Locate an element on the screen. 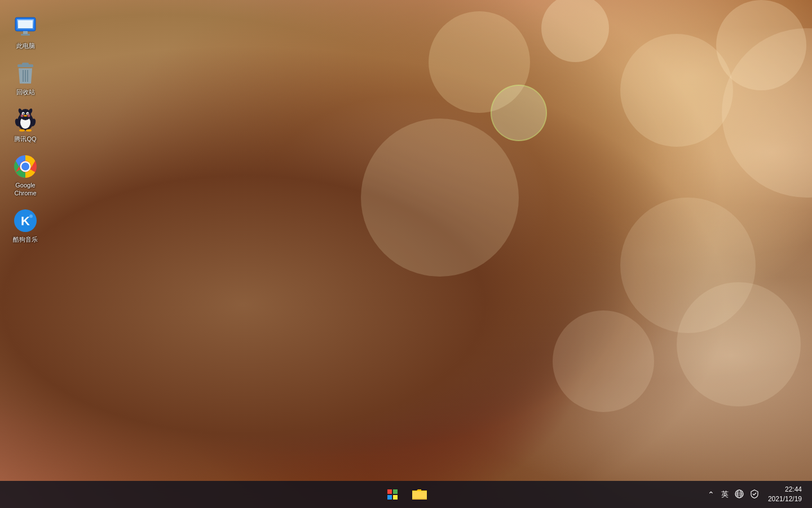 This screenshot has width=812, height=508. globe-icon is located at coordinates (739, 494).